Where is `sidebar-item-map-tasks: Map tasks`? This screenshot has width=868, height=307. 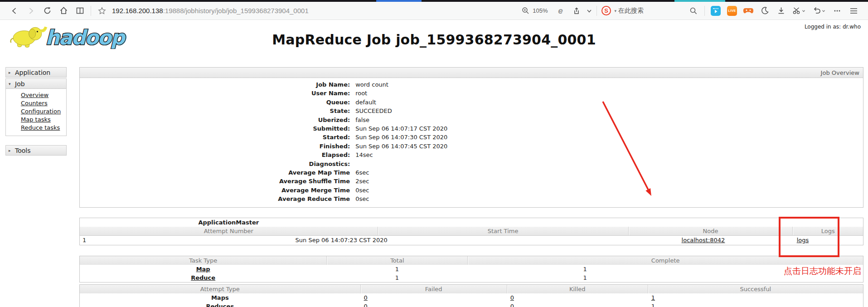 sidebar-item-map-tasks: Map tasks is located at coordinates (44, 120).